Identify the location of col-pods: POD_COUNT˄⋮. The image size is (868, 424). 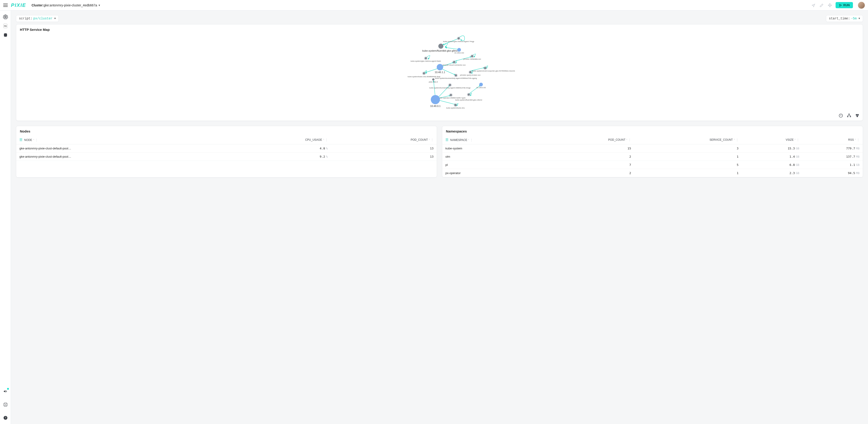
(384, 140).